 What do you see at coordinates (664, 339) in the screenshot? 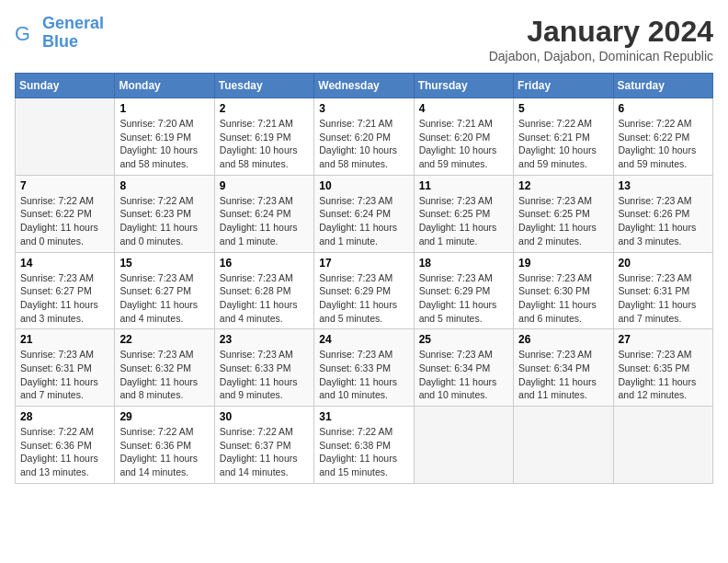
I see `day-number: 27` at bounding box center [664, 339].